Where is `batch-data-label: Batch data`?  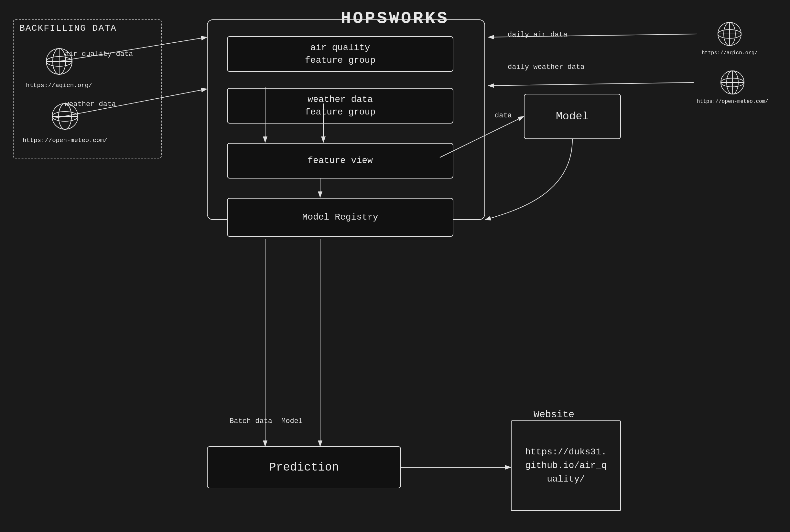
batch-data-label: Batch data is located at coordinates (251, 421).